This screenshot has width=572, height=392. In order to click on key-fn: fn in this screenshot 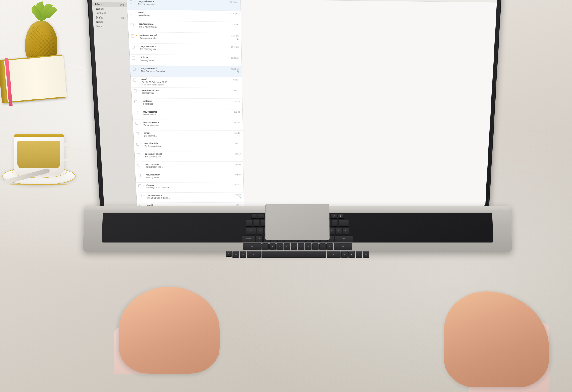, I will do `click(229, 253)`.